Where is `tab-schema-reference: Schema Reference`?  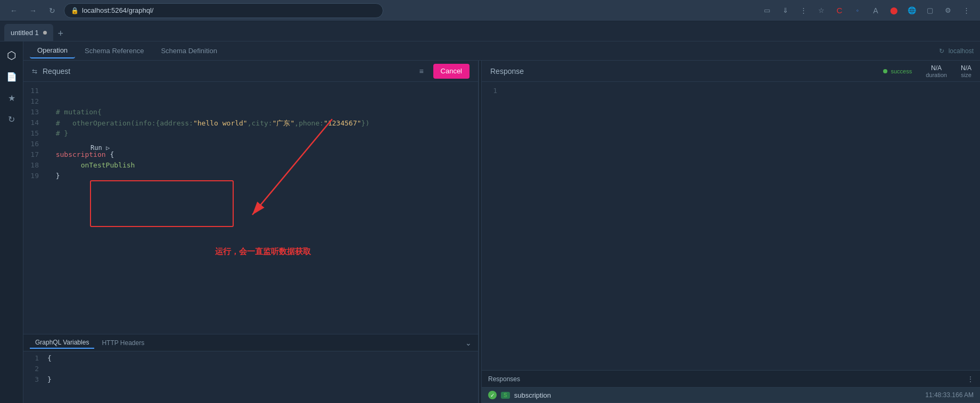 tab-schema-reference: Schema Reference is located at coordinates (114, 51).